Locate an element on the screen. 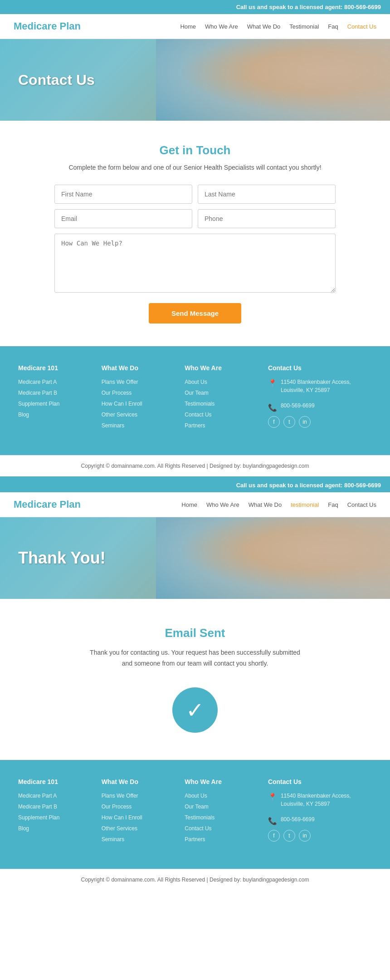  footer2-link-contact-us: Contact Us is located at coordinates (222, 828).